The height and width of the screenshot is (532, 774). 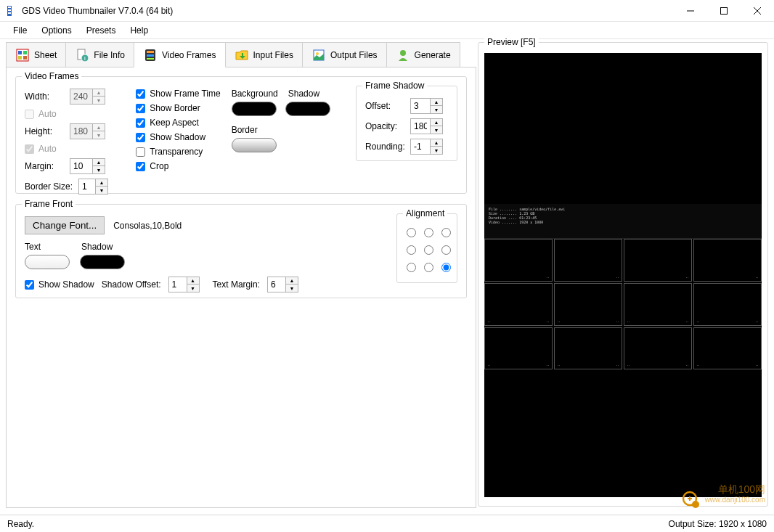 I want to click on menu-file: File, so click(x=20, y=30).